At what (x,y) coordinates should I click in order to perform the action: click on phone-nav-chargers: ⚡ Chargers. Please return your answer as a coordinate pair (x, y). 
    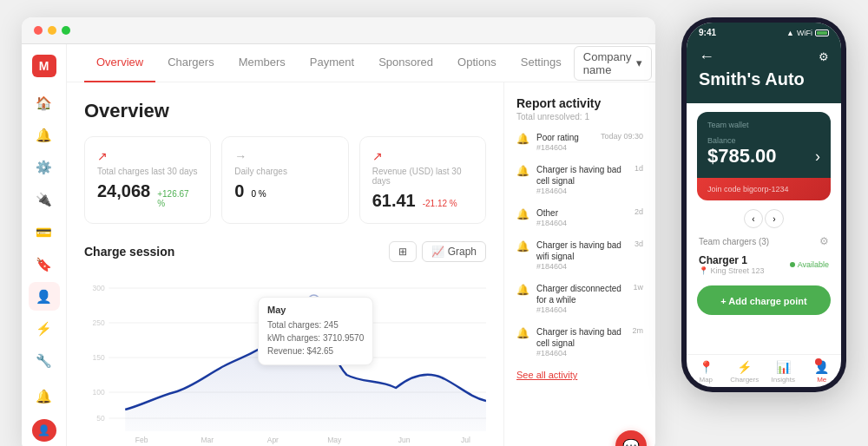
    Looking at the image, I should click on (745, 371).